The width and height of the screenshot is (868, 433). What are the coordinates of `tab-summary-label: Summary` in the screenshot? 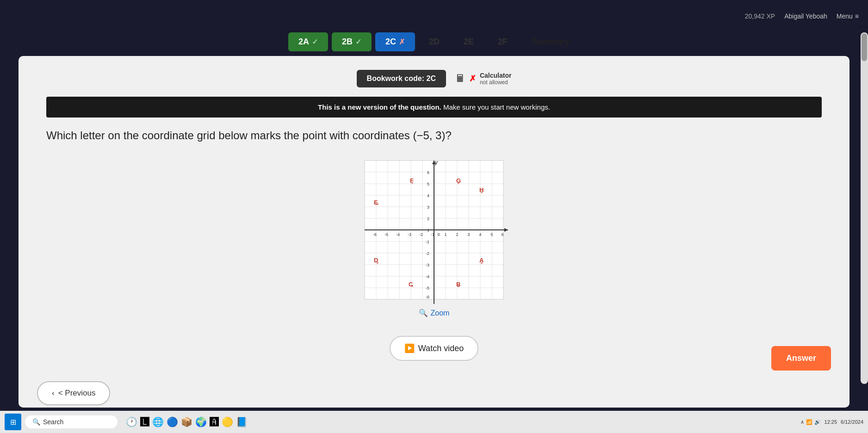 It's located at (551, 42).